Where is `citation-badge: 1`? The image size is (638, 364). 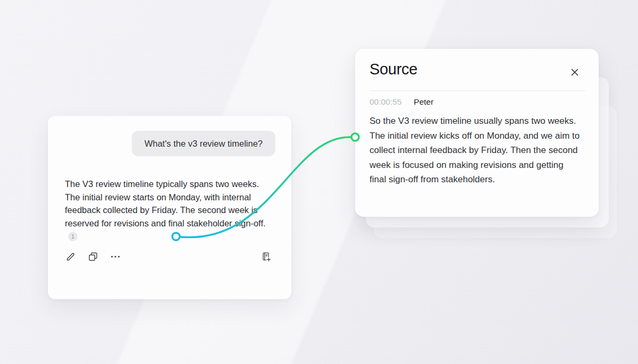
citation-badge: 1 is located at coordinates (73, 236).